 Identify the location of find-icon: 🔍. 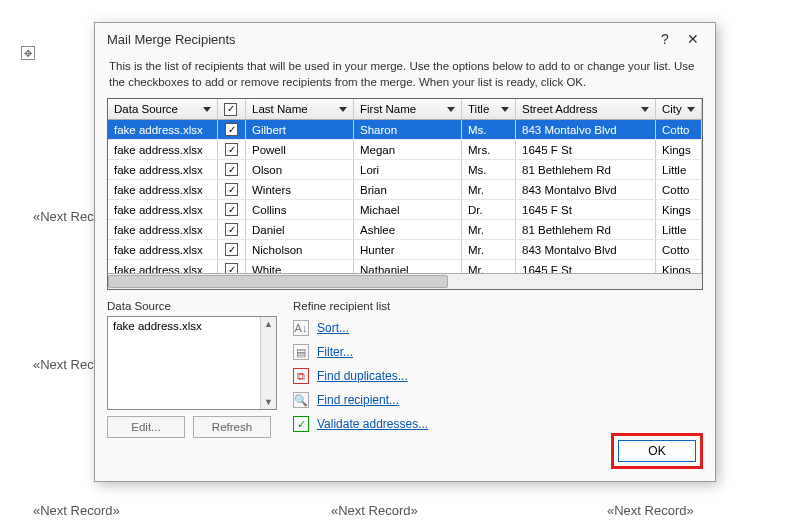
(301, 400).